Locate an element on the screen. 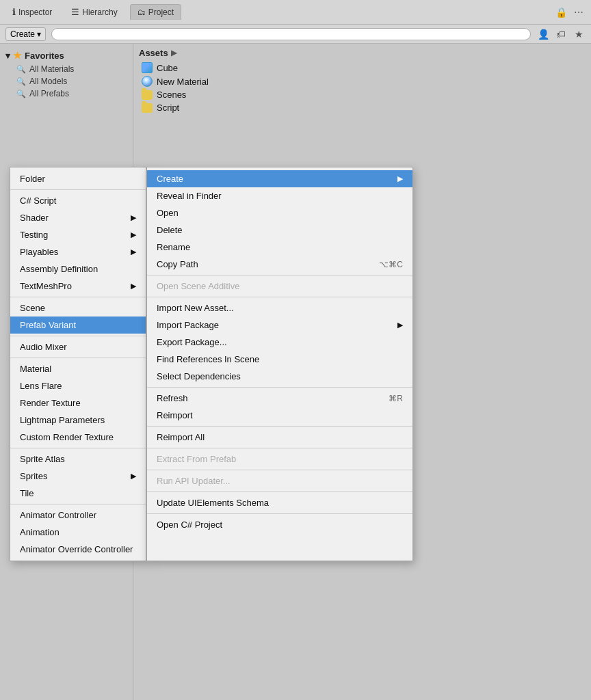 The height and width of the screenshot is (700, 591). magnifier-icon-2: 🔍 is located at coordinates (21, 82).